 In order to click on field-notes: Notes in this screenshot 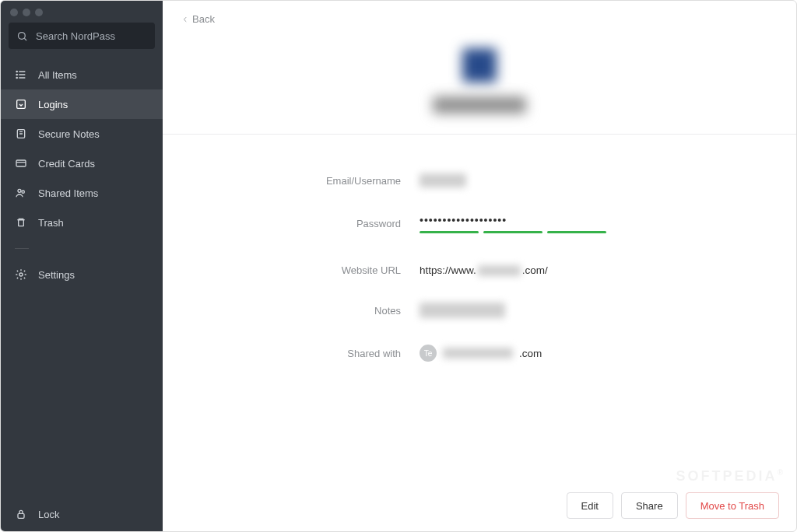, I will do `click(479, 310)`.